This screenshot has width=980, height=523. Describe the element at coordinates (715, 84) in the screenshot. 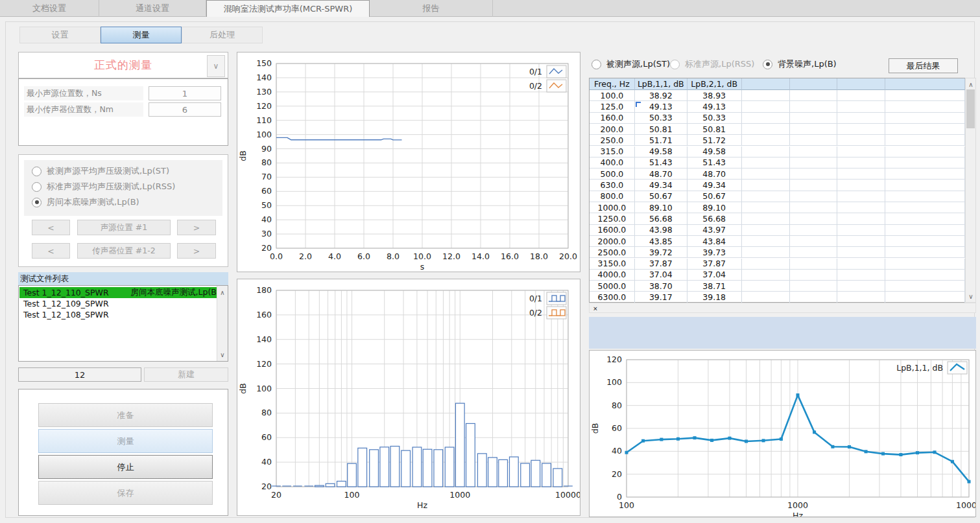

I see `table-header-cell: LpB,2,1, dB` at that location.